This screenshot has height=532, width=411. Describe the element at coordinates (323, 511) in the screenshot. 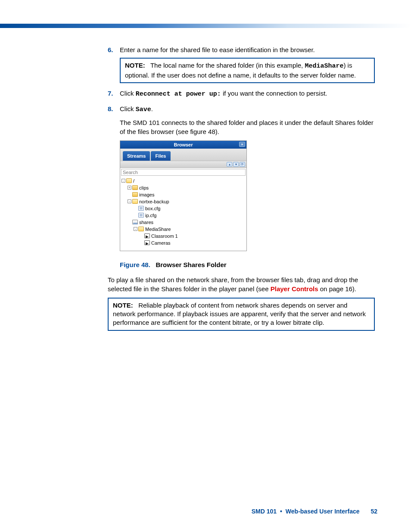

I see `footer-section: Web-based User Interface` at that location.